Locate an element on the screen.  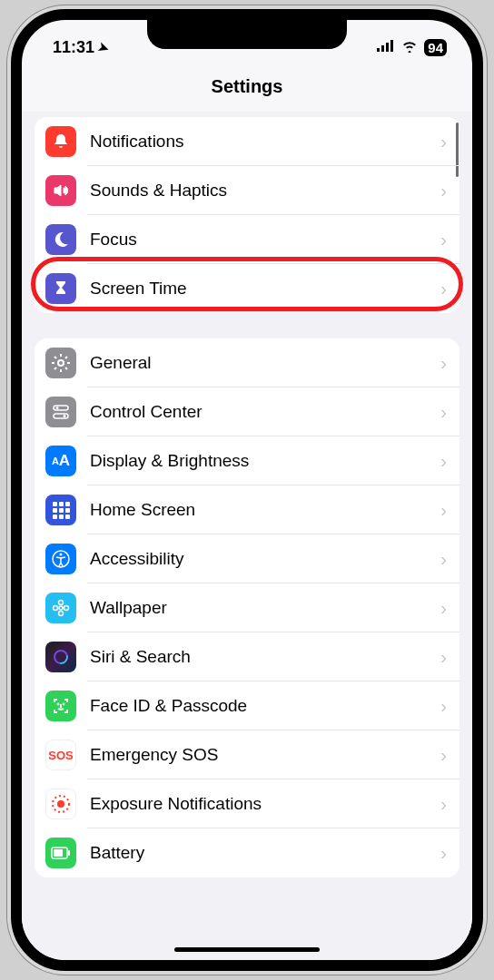
notch is located at coordinates (247, 34).